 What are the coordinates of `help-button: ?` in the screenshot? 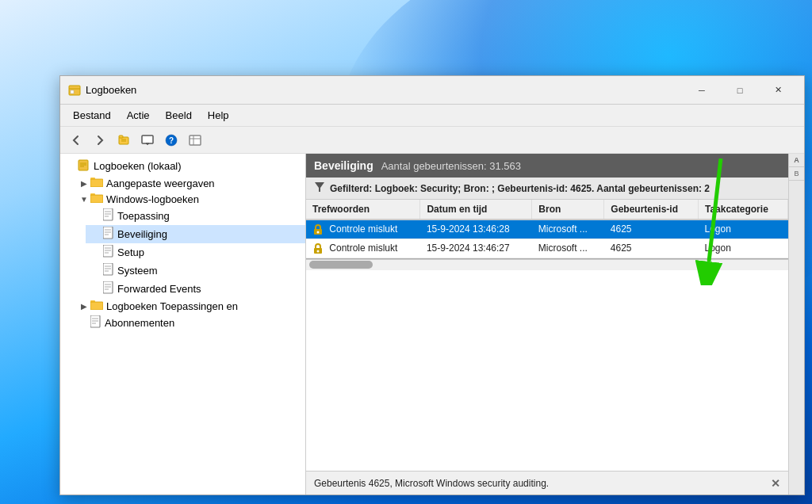 It's located at (171, 140).